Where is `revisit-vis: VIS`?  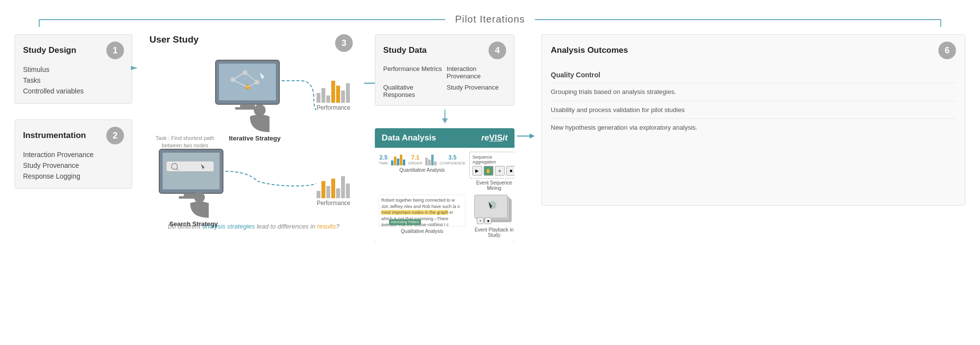 revisit-vis: VIS is located at coordinates (496, 138).